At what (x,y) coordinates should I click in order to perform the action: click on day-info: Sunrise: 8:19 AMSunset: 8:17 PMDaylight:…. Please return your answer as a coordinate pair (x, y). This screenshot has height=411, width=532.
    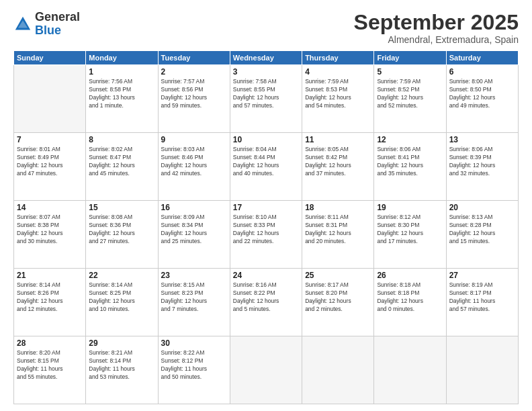
    Looking at the image, I should click on (482, 298).